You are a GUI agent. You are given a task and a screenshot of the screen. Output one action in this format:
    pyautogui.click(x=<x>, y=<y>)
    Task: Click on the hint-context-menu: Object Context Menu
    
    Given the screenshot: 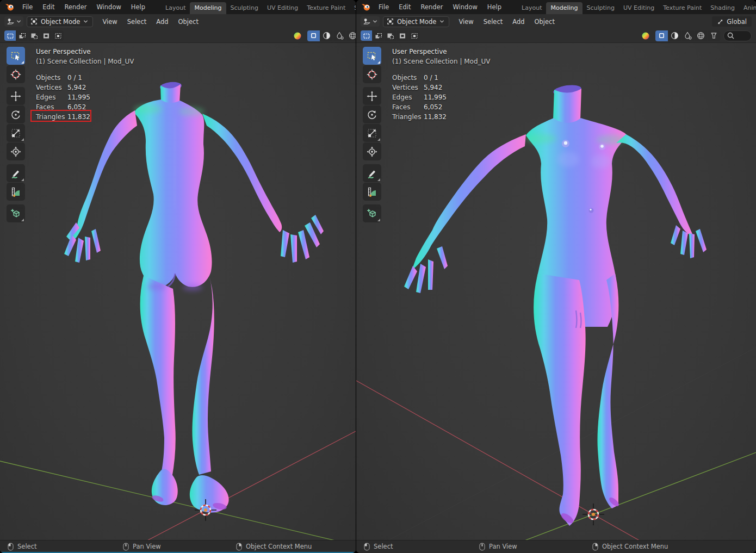 What is the action you would take?
    pyautogui.click(x=274, y=546)
    